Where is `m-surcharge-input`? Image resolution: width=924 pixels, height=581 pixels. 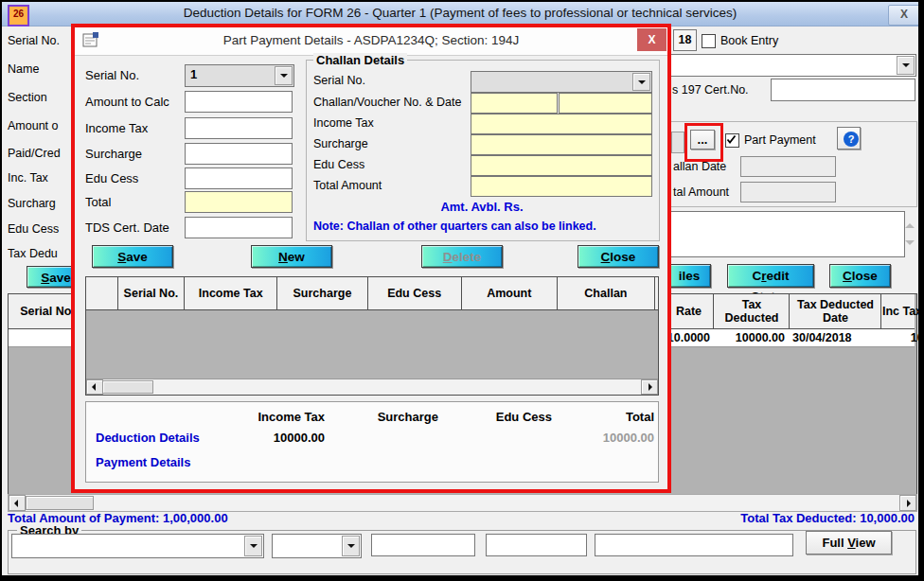
m-surcharge-input is located at coordinates (239, 153).